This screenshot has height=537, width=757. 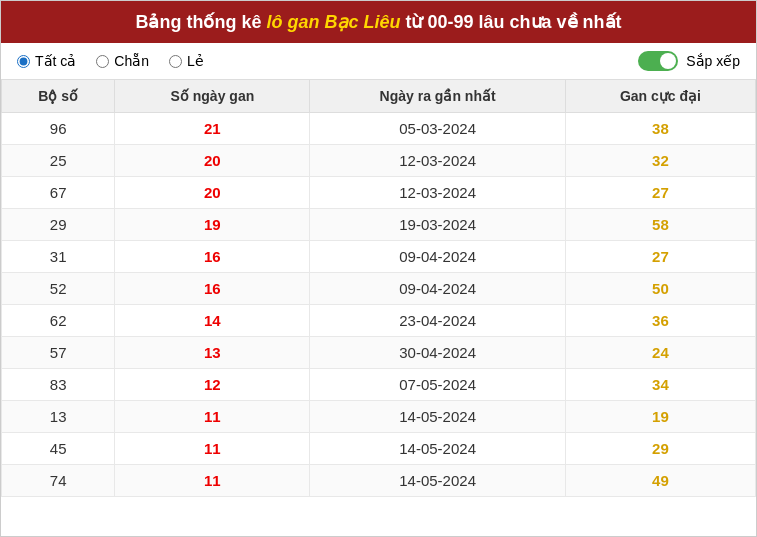 What do you see at coordinates (58, 161) in the screenshot?
I see `cell-bo-so: 25` at bounding box center [58, 161].